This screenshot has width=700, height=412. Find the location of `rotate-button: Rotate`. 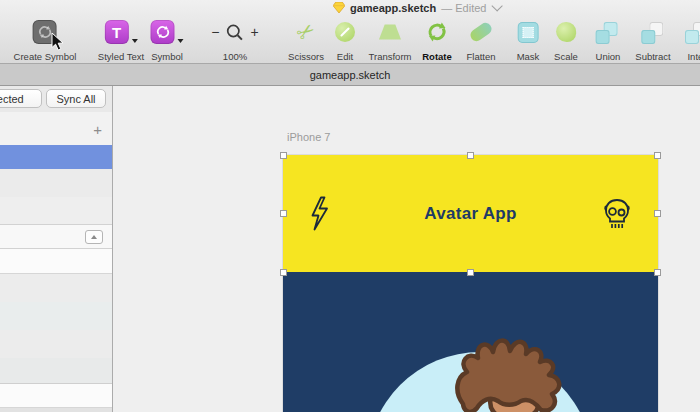

rotate-button: Rotate is located at coordinates (437, 40).